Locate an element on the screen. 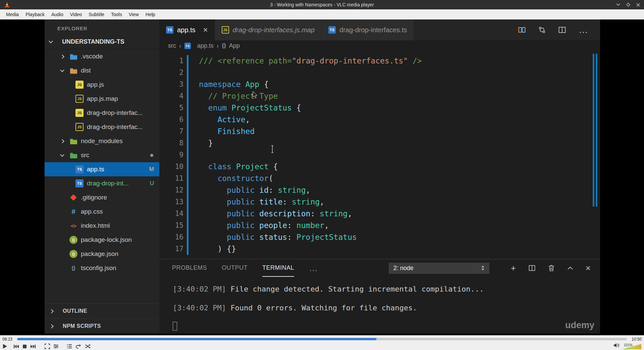 The image size is (644, 350). line-number: 3 is located at coordinates (171, 85).